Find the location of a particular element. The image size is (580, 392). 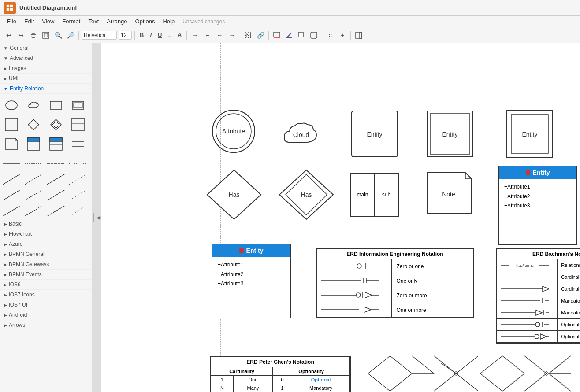

svg-text: Entity is located at coordinates (375, 134).